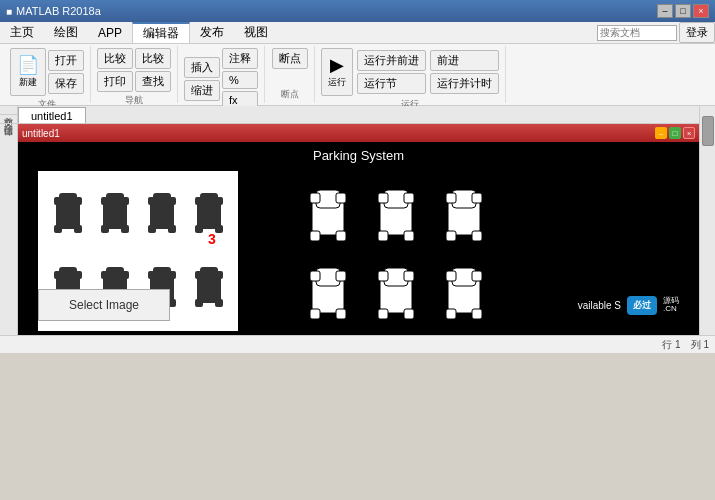 The image size is (715, 500). I want to click on row-indicator: 行 1, so click(671, 345).